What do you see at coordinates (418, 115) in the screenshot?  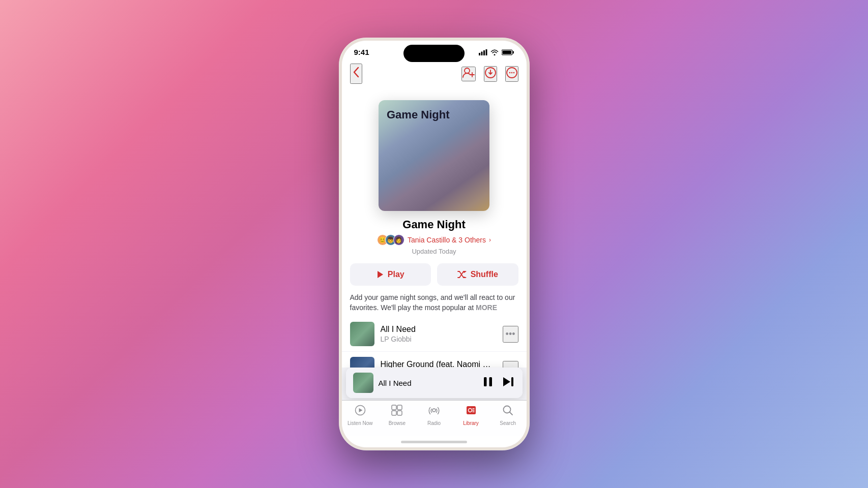 I see `artwork-title-text: Game Night` at bounding box center [418, 115].